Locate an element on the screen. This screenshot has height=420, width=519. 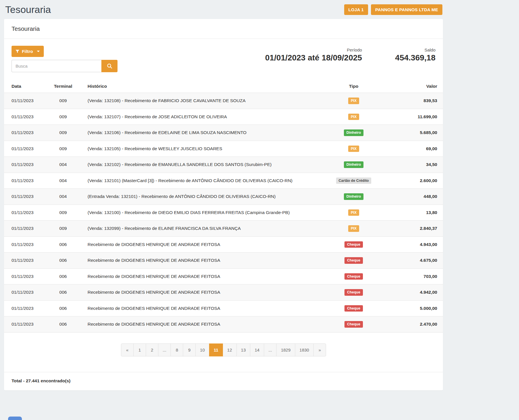
saldo-stat: Saldo 454.369,18 is located at coordinates (415, 60).